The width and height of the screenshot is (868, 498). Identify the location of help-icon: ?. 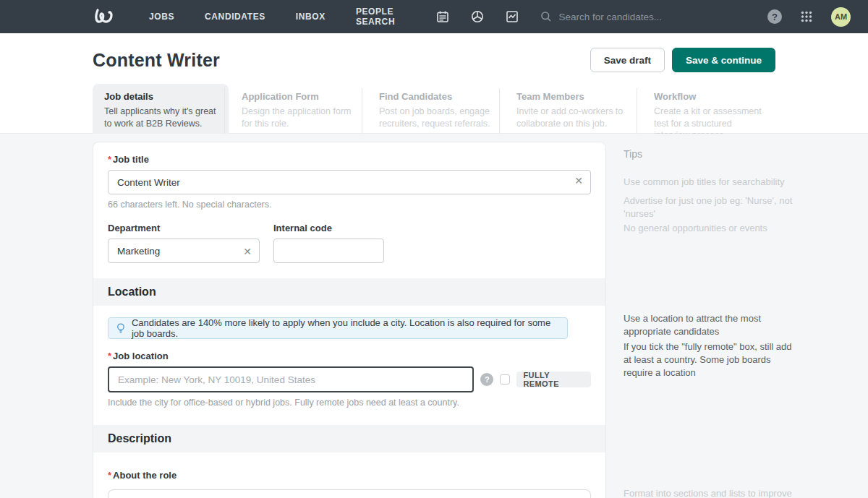
(775, 17).